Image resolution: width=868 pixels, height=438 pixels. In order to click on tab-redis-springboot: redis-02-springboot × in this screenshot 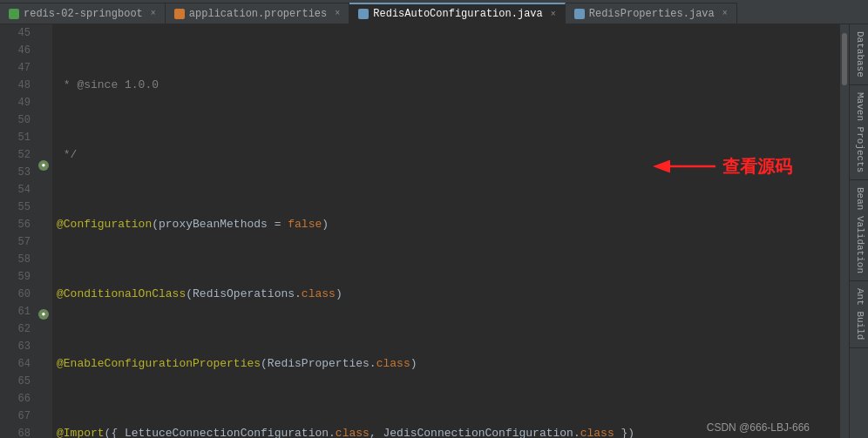, I will do `click(83, 13)`.